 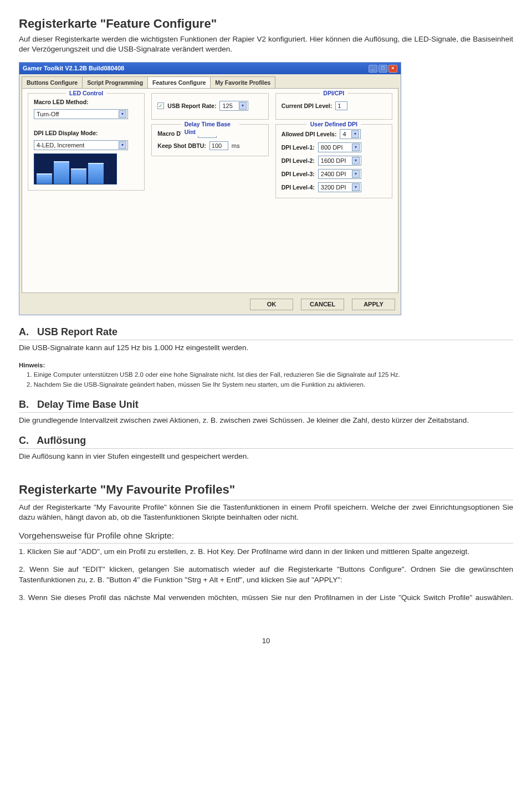 I want to click on window-buttons: _ □ ×, so click(x=383, y=69).